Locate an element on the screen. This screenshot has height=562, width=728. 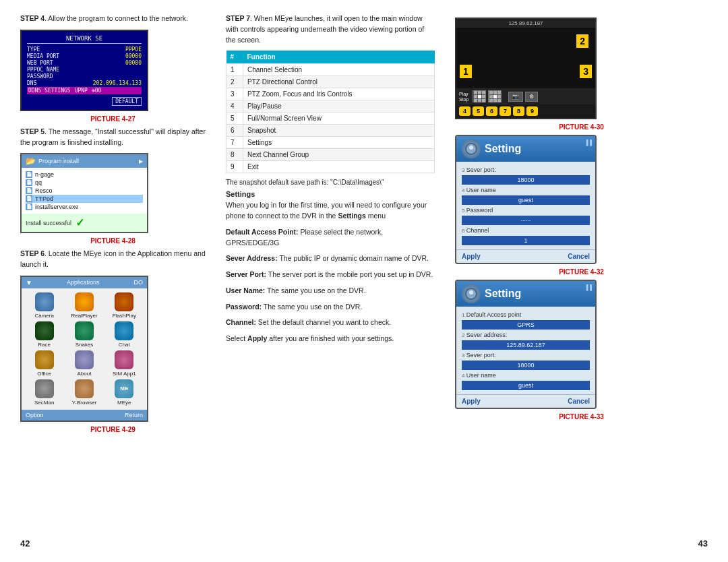
port-value-33: 18000 is located at coordinates (526, 365).